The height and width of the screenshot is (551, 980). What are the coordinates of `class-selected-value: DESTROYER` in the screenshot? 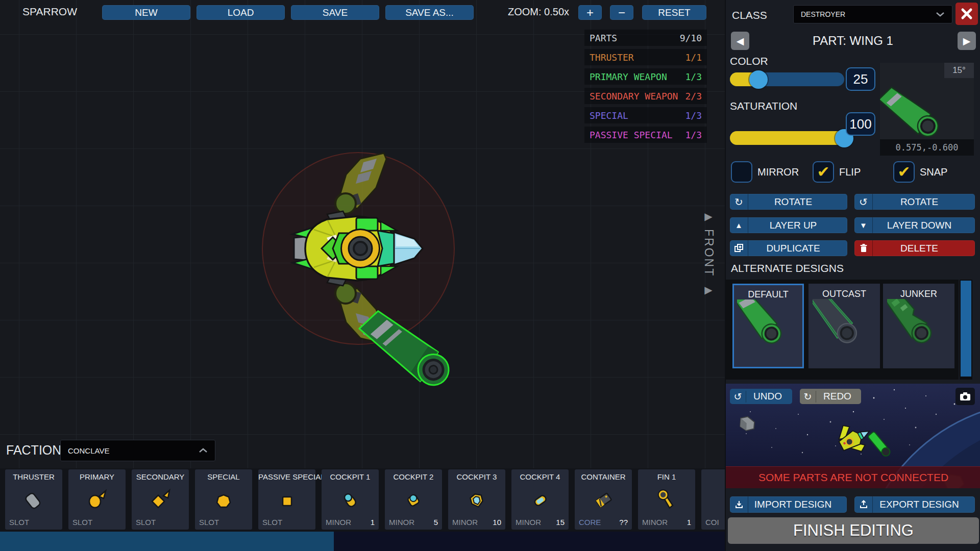 It's located at (823, 14).